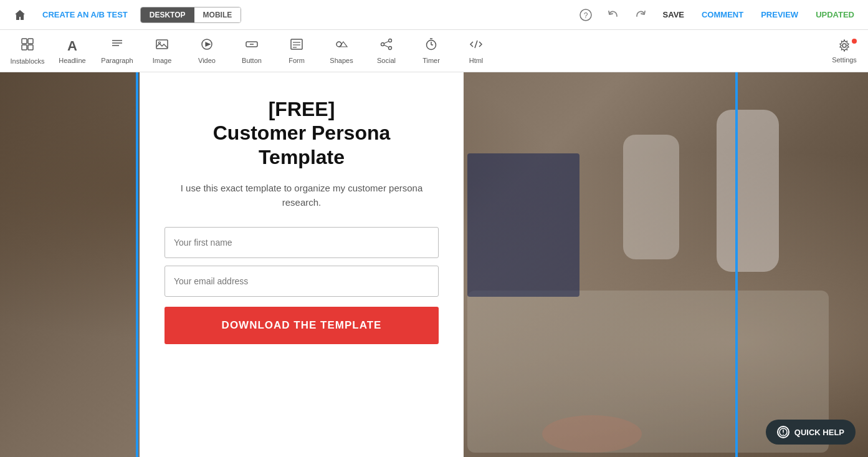  Describe the element at coordinates (737, 264) in the screenshot. I see `right-side-marker` at that location.